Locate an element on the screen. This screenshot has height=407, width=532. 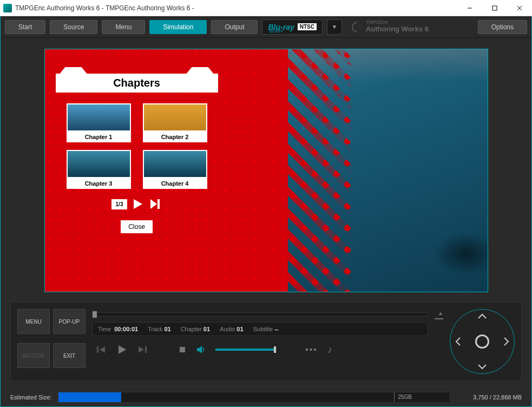
chapter-label: Chapter 2 is located at coordinates (175, 137).